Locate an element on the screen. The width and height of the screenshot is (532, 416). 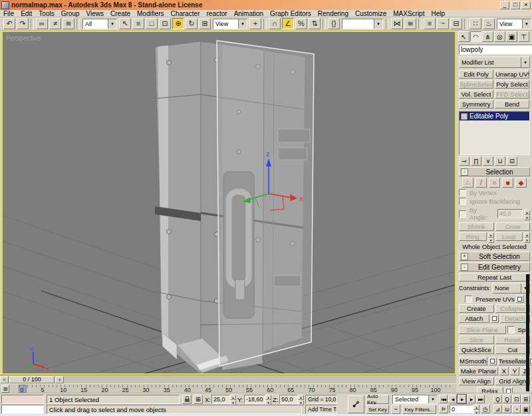
reset-plane-button: Reset Plane is located at coordinates (513, 339).